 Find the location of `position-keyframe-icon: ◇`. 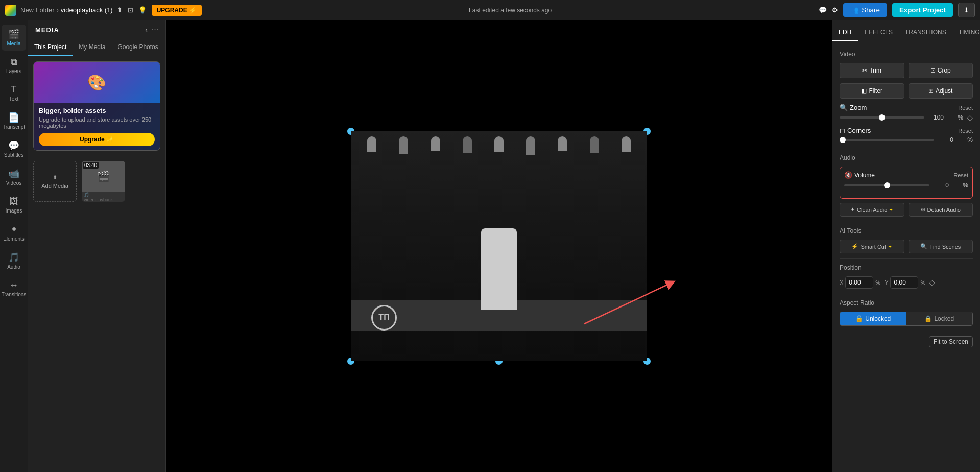

position-keyframe-icon: ◇ is located at coordinates (933, 282).